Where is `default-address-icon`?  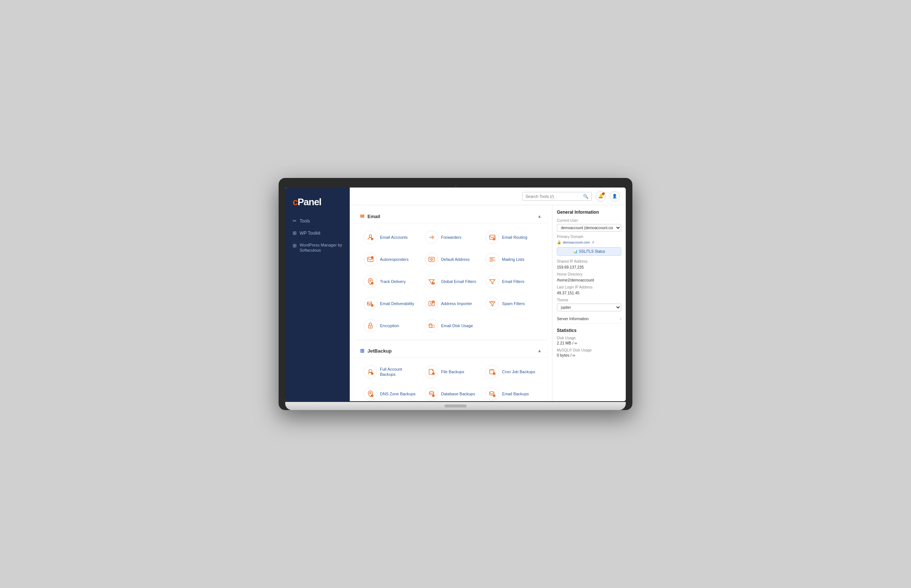 default-address-icon is located at coordinates (431, 260).